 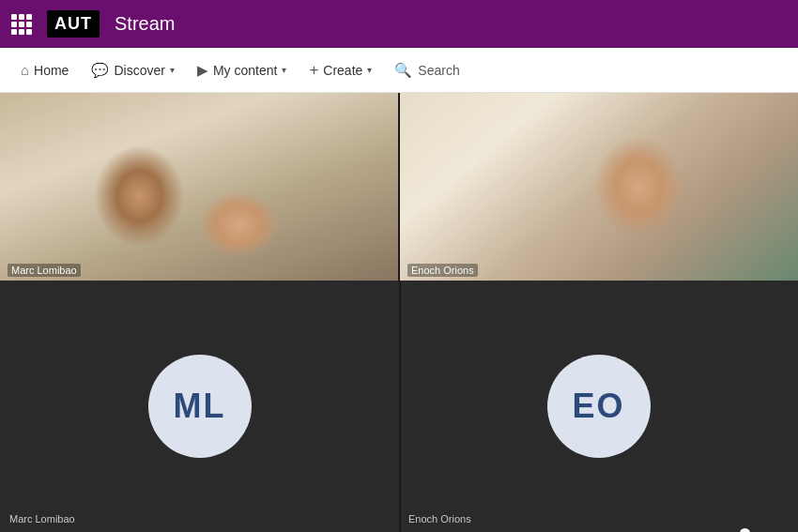 I want to click on feed2-label: Enoch Orions, so click(x=443, y=270).